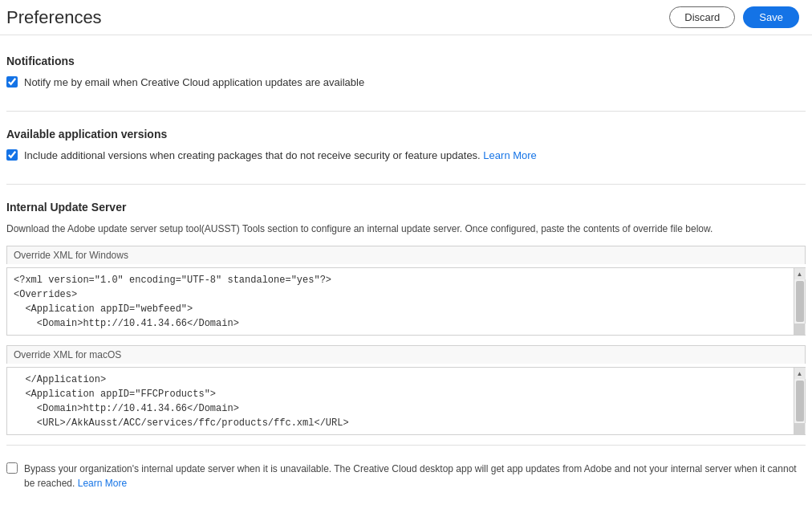  What do you see at coordinates (702, 18) in the screenshot?
I see `discard-button: Discard` at bounding box center [702, 18].